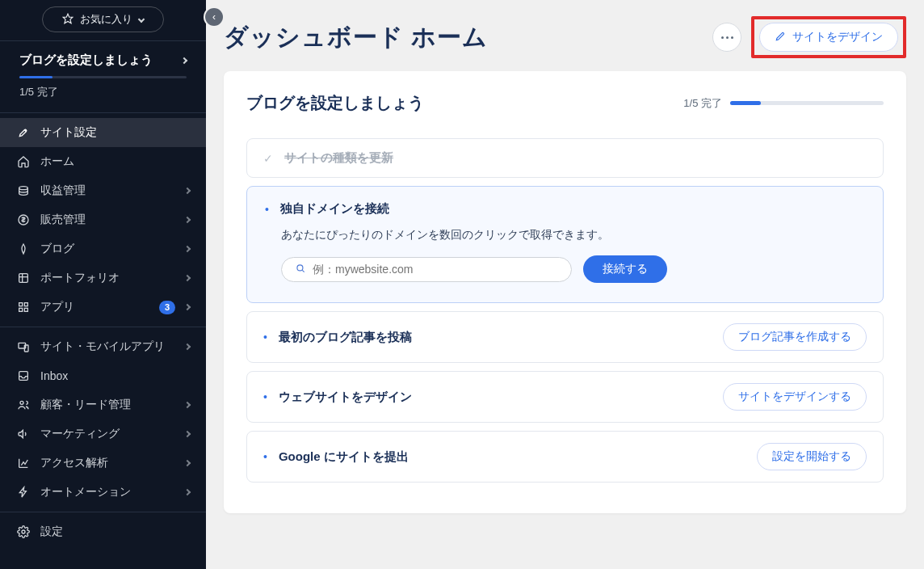  I want to click on sidebar-item-label: 販売管理, so click(108, 220).